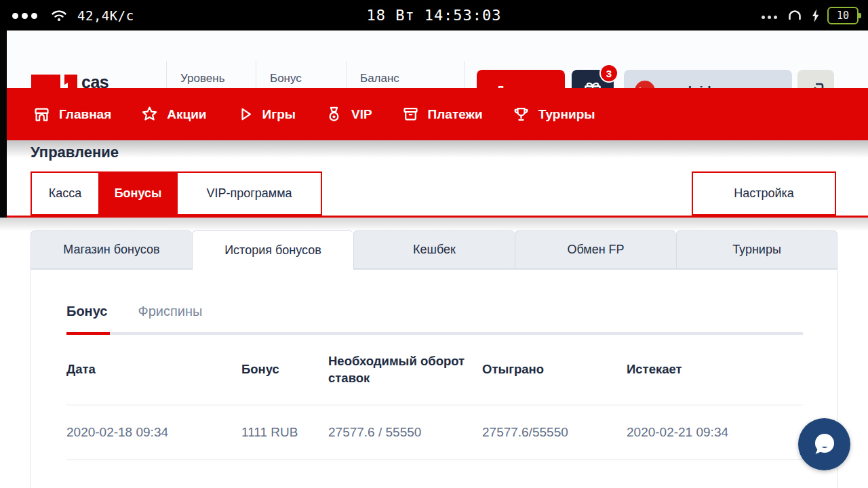 The height and width of the screenshot is (488, 868). Describe the element at coordinates (64, 194) in the screenshot. I see `tab-cashier: Касса` at that location.